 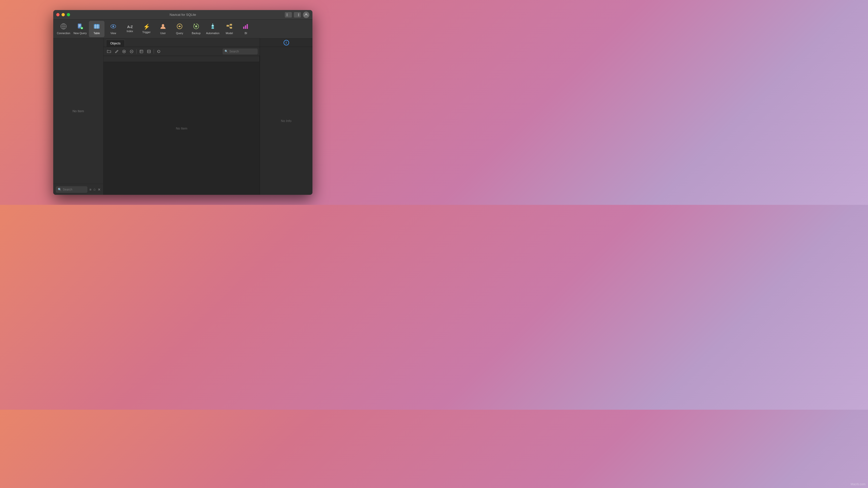 I want to click on toolbar-view: View, so click(x=113, y=29).